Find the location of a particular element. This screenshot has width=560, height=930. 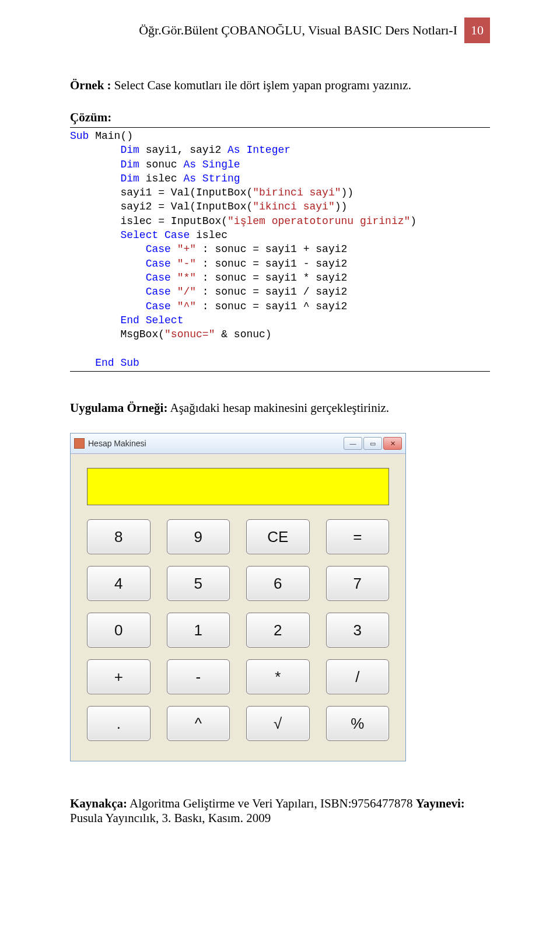

kw-type: As Integer is located at coordinates (259, 150).